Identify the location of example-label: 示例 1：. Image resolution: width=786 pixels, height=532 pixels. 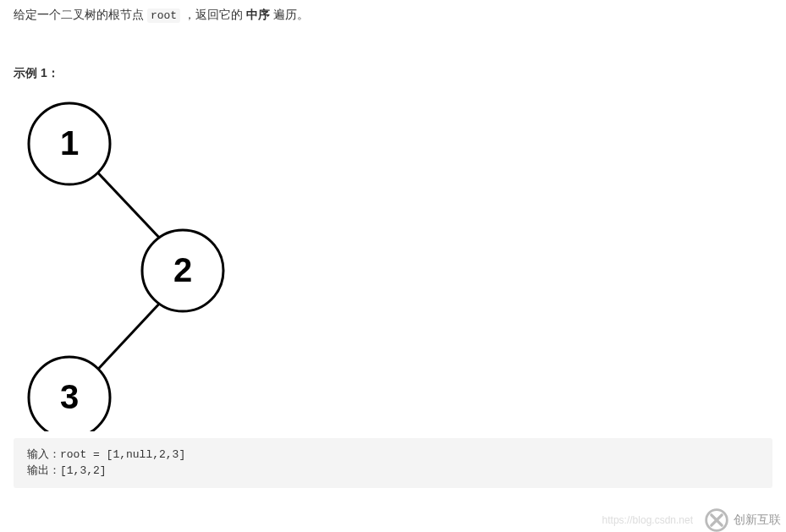
(393, 74).